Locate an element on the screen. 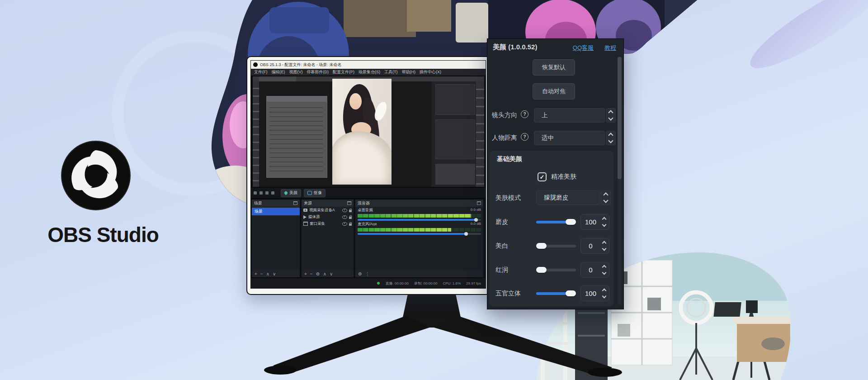 This screenshot has height=380, width=868. restore-default-button: 恢复默认 is located at coordinates (554, 67).